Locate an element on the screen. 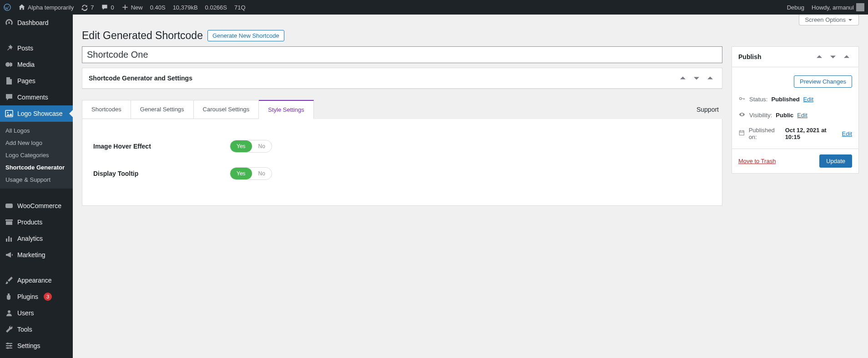 This screenshot has width=868, height=358. comments-link: 0 is located at coordinates (107, 7).